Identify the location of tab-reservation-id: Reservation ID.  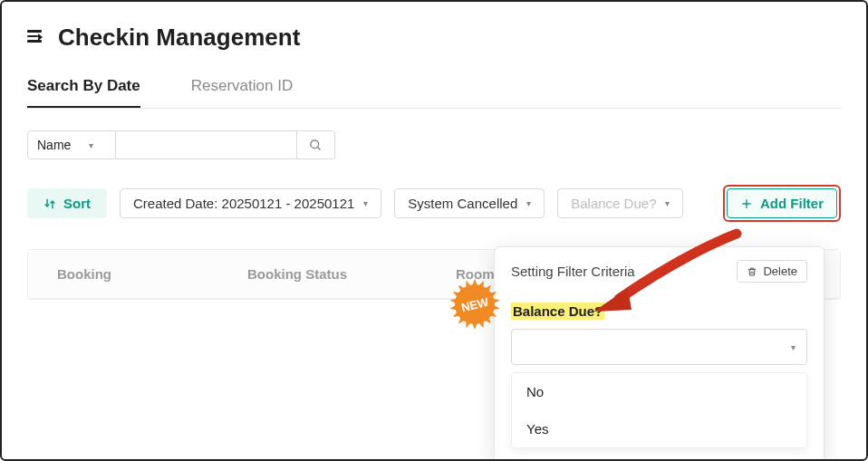
(242, 92).